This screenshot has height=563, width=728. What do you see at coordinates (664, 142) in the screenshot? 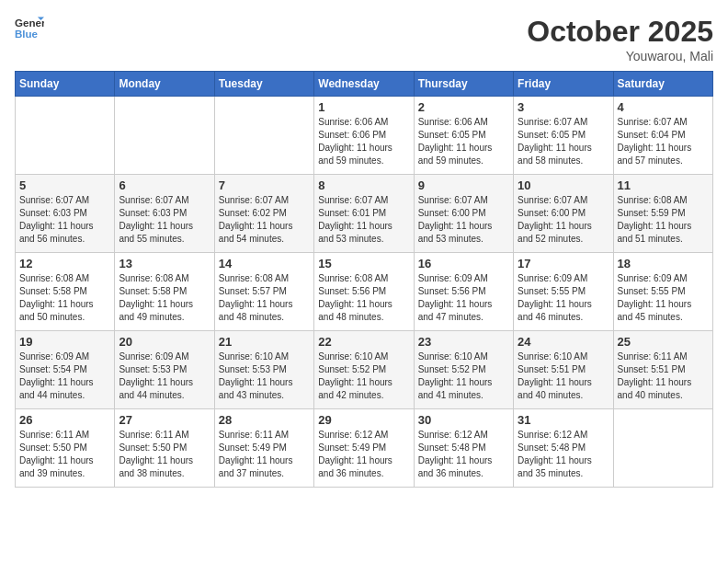
I see `day-info: Sunrise: 6:07 AM Sunset: 6:04 PM Dayligh…` at bounding box center [664, 142].